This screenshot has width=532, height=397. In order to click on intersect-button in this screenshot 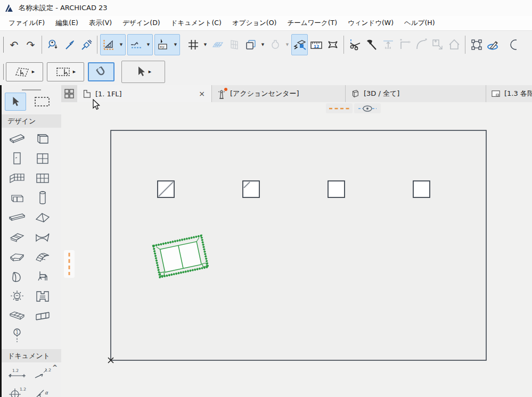, I will do `click(405, 45)`.